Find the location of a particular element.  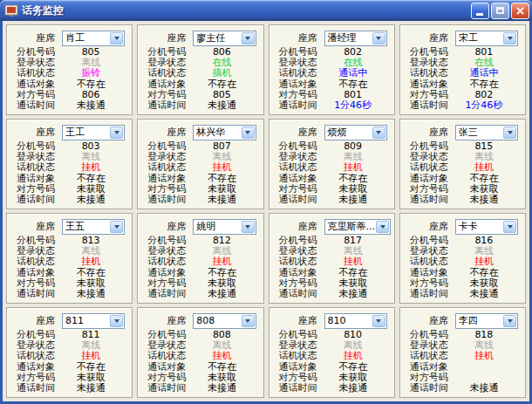

agent-panel: 座席 808 分机号码 808 登录状态 离线 is located at coordinates (201, 353).